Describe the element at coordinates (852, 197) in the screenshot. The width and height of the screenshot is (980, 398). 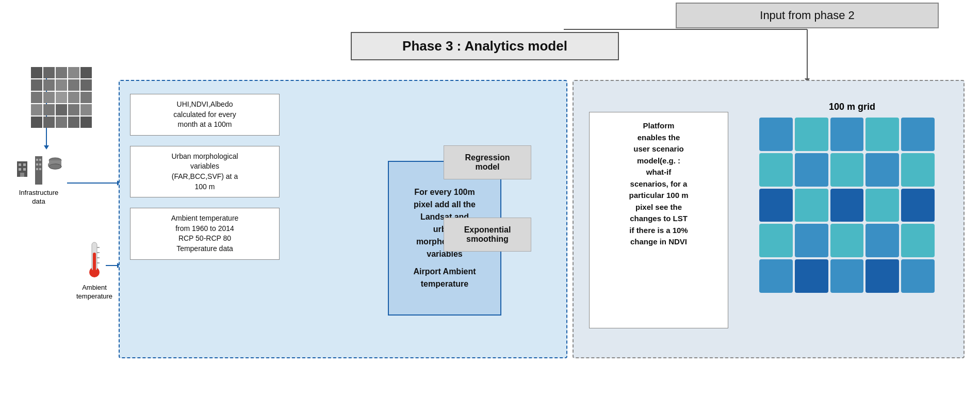
I see `grid-100m-container: 100 m grid` at that location.